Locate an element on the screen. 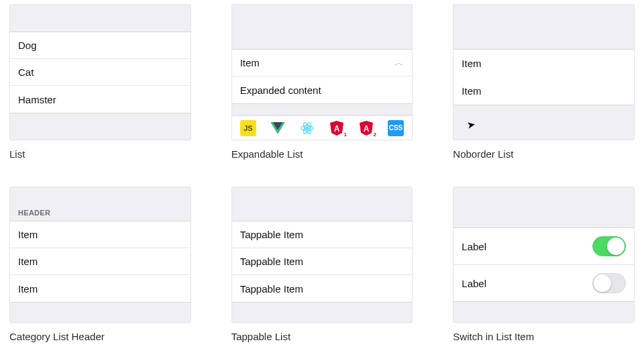  list-item: Dog is located at coordinates (101, 46).